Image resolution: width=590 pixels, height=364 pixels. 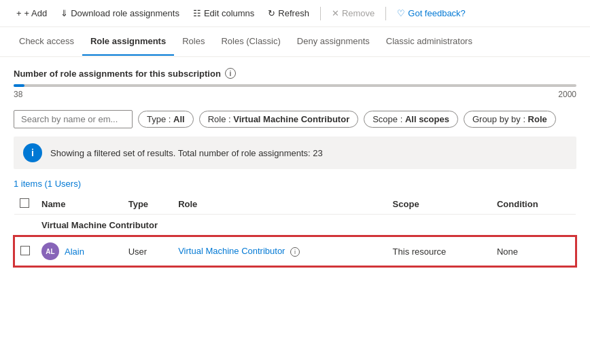 What do you see at coordinates (166, 120) in the screenshot?
I see `type-filter: Type : All` at bounding box center [166, 120].